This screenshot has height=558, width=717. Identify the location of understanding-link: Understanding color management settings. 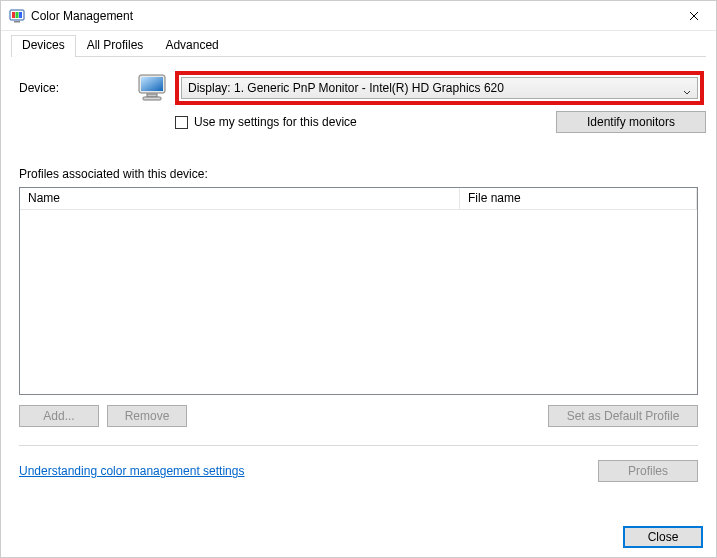
(132, 471).